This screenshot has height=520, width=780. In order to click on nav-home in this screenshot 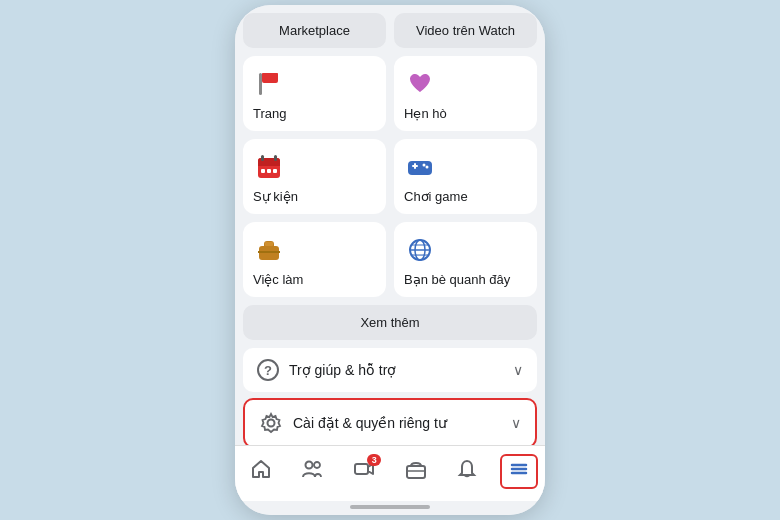, I will do `click(261, 472)`.